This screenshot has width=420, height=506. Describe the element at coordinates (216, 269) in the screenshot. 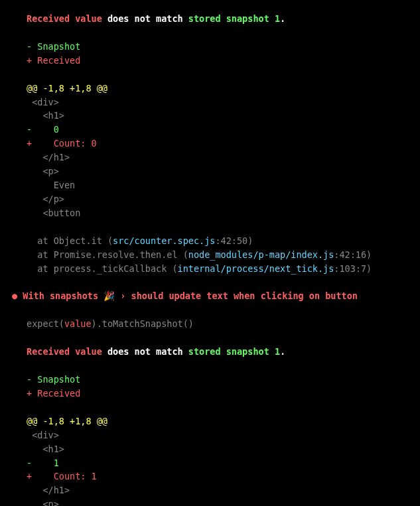

I see `stack-frame: at process._tickCallback (internal/proce…` at that location.